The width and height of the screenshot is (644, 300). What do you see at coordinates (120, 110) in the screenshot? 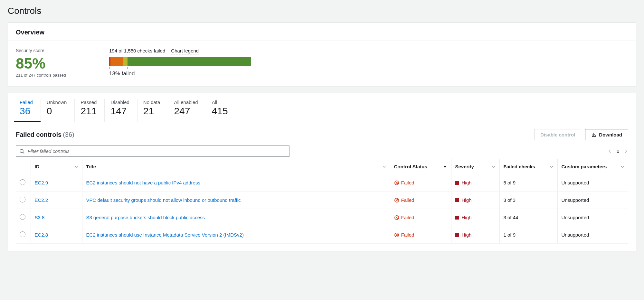
I see `tab-disabled: Disabled147` at bounding box center [120, 110].